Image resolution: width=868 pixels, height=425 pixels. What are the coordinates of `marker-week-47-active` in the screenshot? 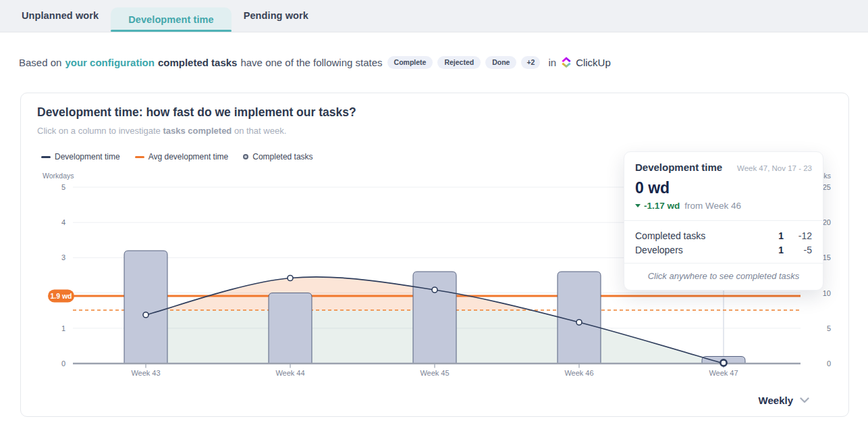 It's located at (724, 362).